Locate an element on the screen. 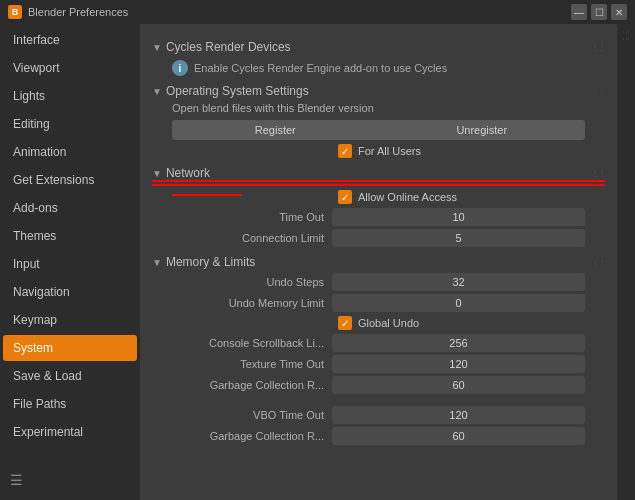  console-scrollback-input is located at coordinates (458, 343).